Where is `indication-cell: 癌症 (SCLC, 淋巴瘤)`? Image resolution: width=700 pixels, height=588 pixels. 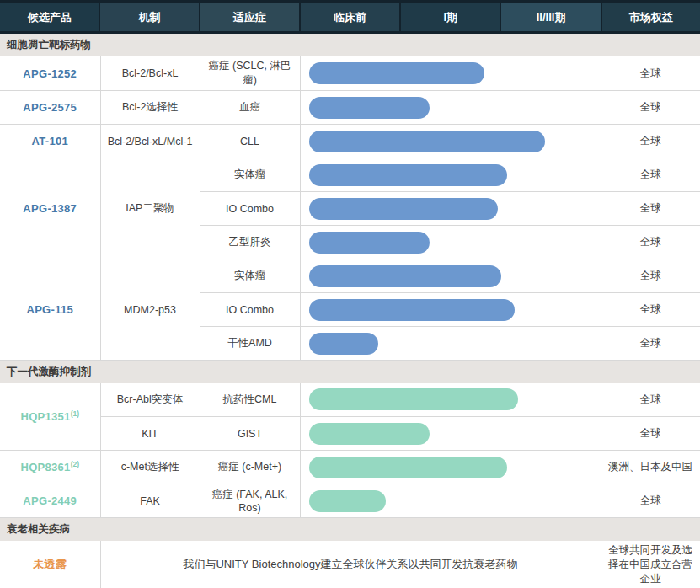 indication-cell: 癌症 (SCLC, 淋巴瘤) is located at coordinates (249, 74).